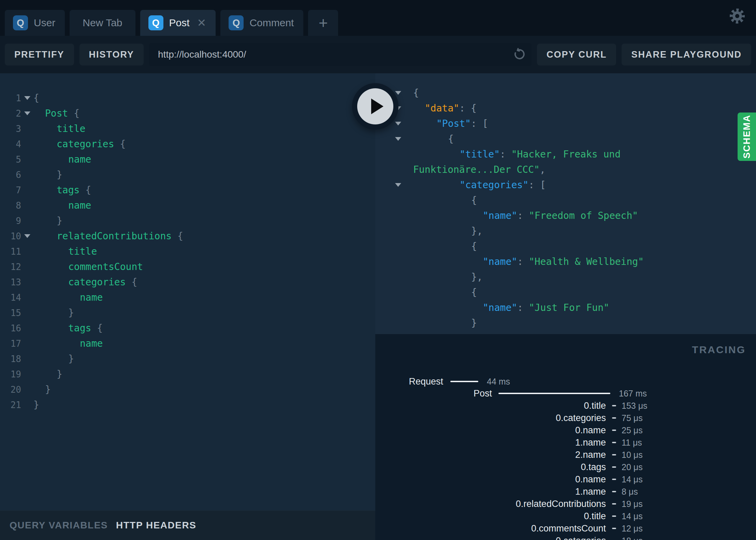  What do you see at coordinates (591, 479) in the screenshot?
I see `tracing-row-label: 0.name` at bounding box center [591, 479].